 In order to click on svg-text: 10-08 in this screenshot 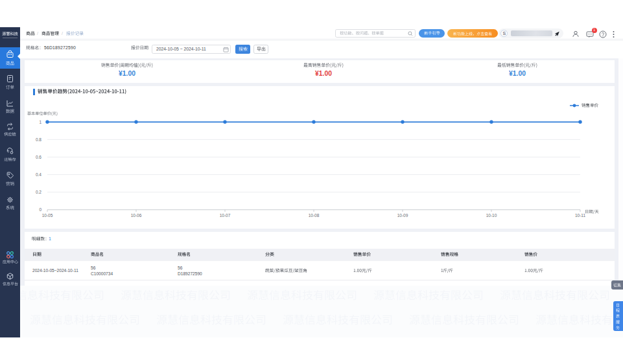, I will do `click(314, 215)`.